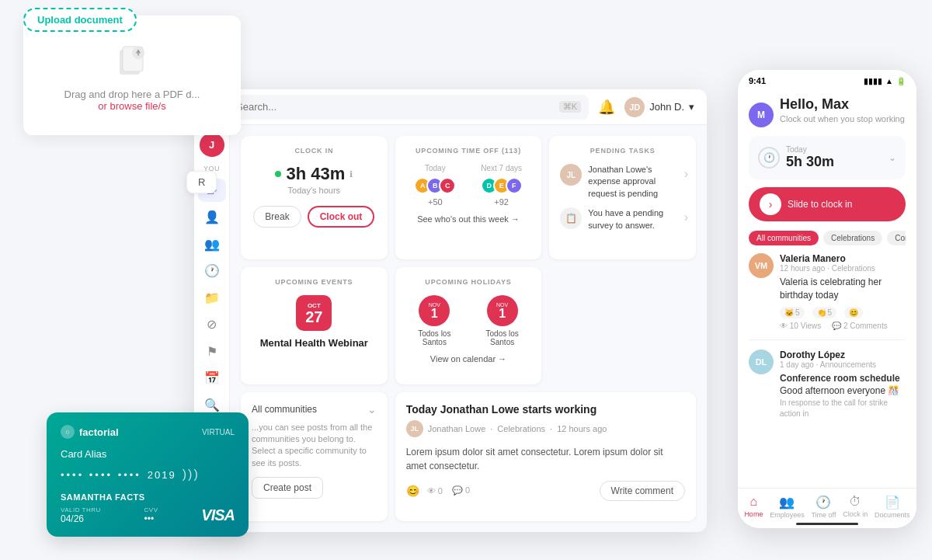 This screenshot has width=932, height=560. Describe the element at coordinates (212, 298) in the screenshot. I see `folder-icon: 📁` at that location.